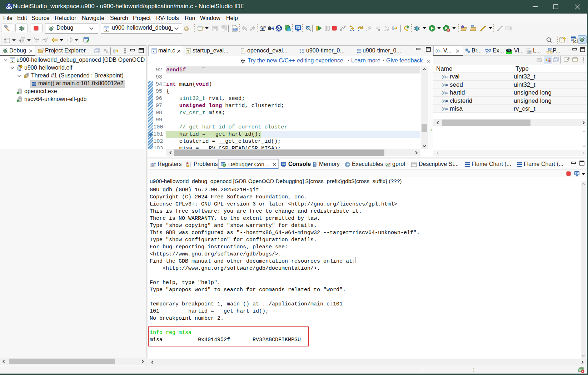  Describe the element at coordinates (487, 53) in the screenshot. I see `svg-text: x=` at that location.